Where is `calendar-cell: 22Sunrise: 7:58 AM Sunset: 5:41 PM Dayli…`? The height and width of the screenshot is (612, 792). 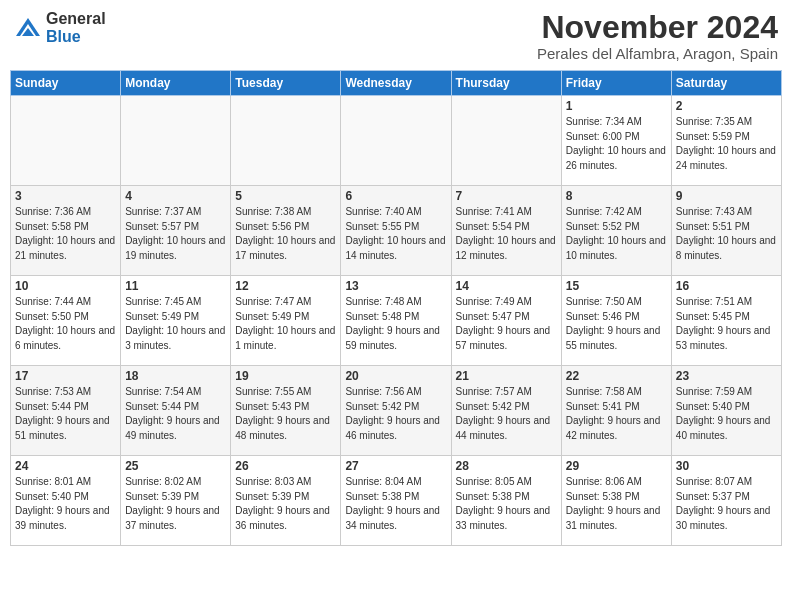
calendar-cell: 22Sunrise: 7:58 AM Sunset: 5:41 PM Dayli… is located at coordinates (616, 411).